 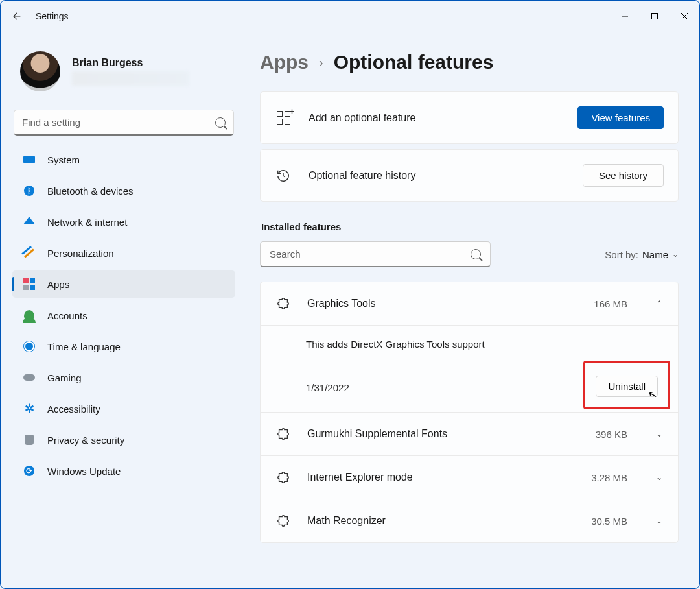 What do you see at coordinates (51, 122) in the screenshot?
I see `search-placeholder: Find a setting` at bounding box center [51, 122].